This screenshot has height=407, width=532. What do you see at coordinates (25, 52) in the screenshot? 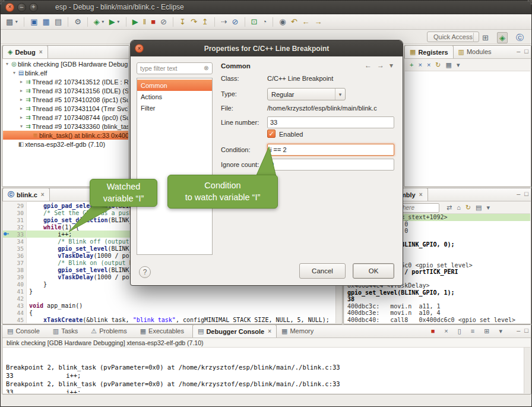
I see `tab-debug: ◈ Debug ×` at bounding box center [25, 52].